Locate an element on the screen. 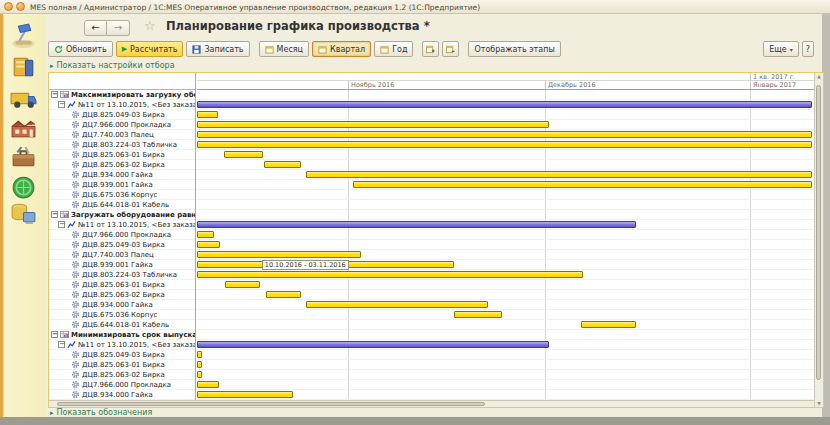 The image size is (830, 425). tree-row-2-3: ДЦВ.825.063-02 Бирка is located at coordinates (122, 375).